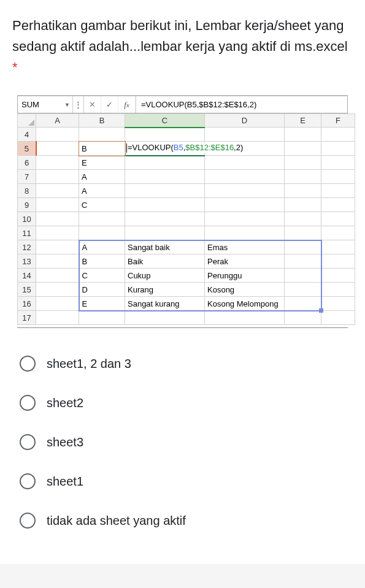  Describe the element at coordinates (67, 105) in the screenshot. I see `dropdown-arrow-icon: ▼` at that location.